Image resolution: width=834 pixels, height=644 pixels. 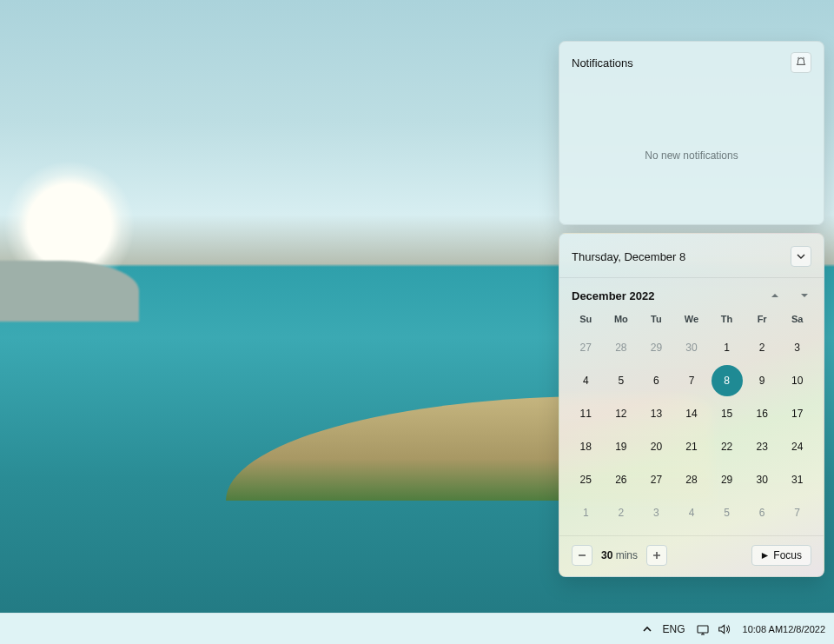 I want to click on taskbar: ENG 10:08 AM 12/8/2022, so click(x=417, y=628).